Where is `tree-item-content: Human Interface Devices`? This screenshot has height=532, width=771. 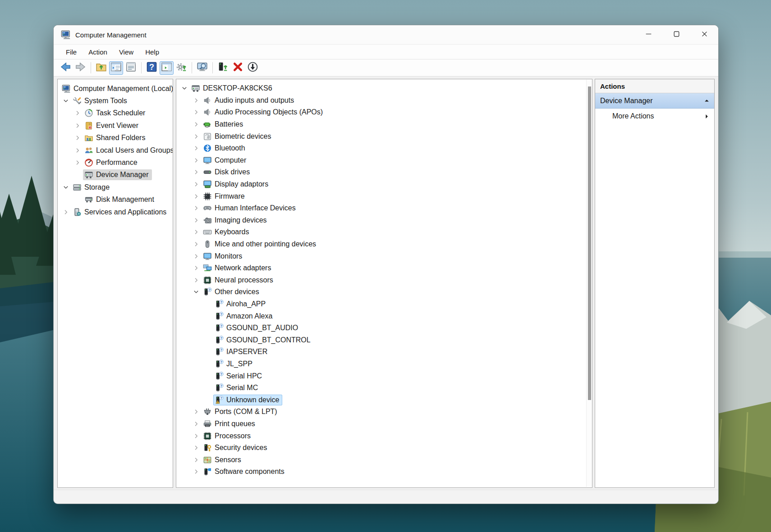
tree-item-content: Human Interface Devices is located at coordinates (250, 208).